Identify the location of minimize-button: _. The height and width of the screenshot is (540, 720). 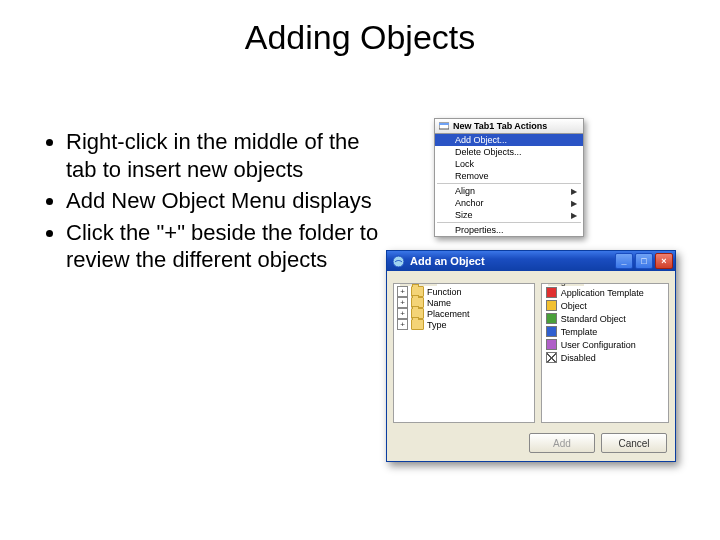
(624, 261).